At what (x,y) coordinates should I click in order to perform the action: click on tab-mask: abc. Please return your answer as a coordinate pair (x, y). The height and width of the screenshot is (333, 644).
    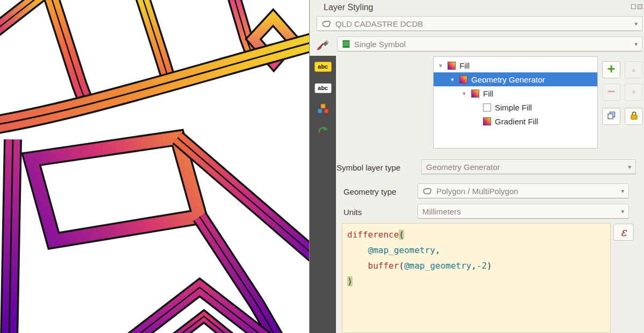
    Looking at the image, I should click on (323, 88).